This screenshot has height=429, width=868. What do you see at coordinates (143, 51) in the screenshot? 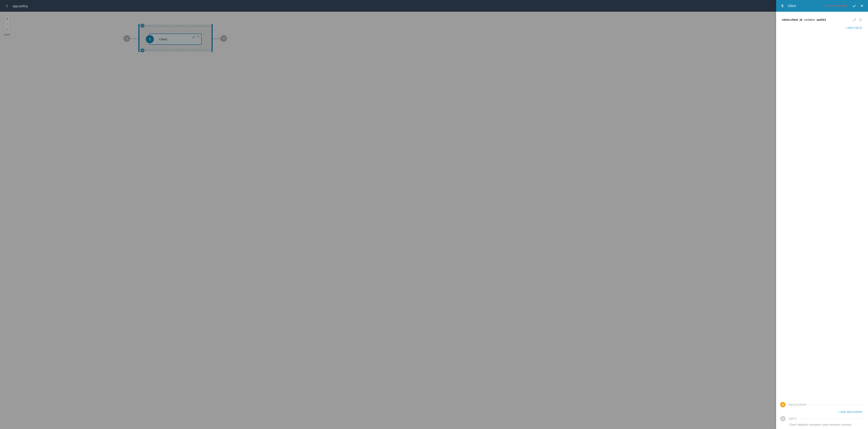
I see `add-below-button: +` at bounding box center [143, 51].